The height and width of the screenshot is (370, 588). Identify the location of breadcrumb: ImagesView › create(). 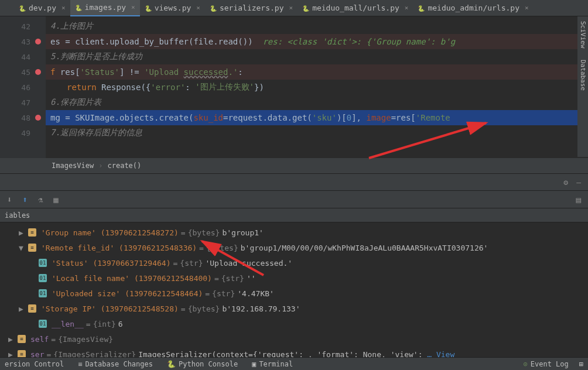
(294, 166).